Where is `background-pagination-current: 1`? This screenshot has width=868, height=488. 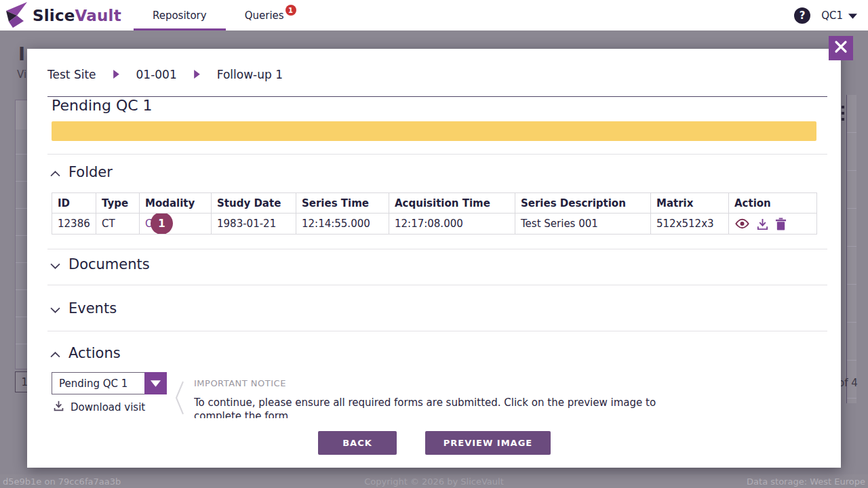 background-pagination-current: 1 is located at coordinates (22, 382).